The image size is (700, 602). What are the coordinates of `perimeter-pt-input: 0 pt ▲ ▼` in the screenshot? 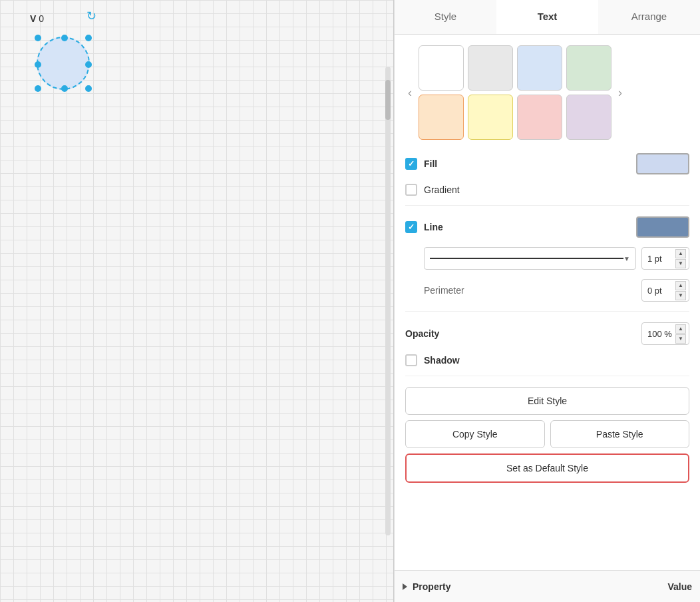 It's located at (665, 290).